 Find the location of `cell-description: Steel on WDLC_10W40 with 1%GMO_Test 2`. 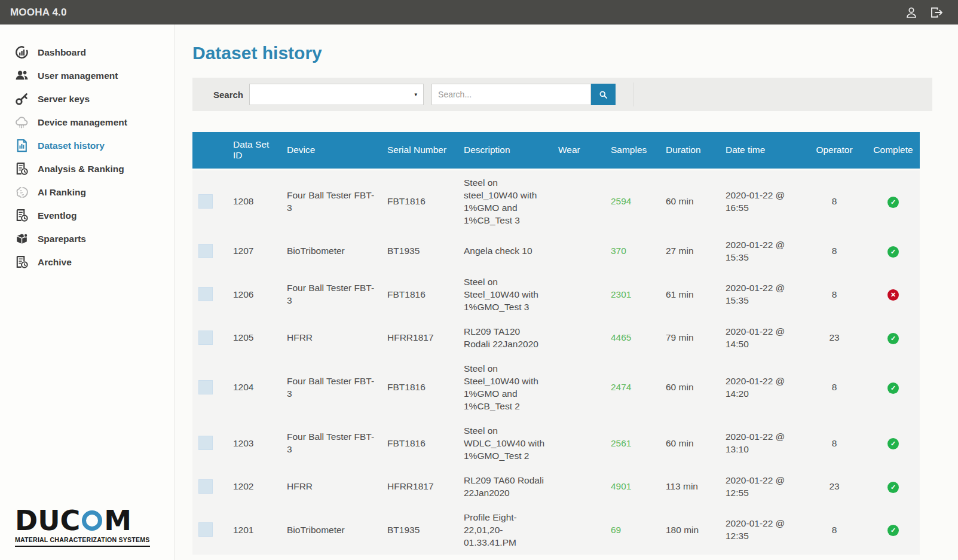

cell-description: Steel on WDLC_10W40 with 1%GMO_Test 2 is located at coordinates (504, 443).